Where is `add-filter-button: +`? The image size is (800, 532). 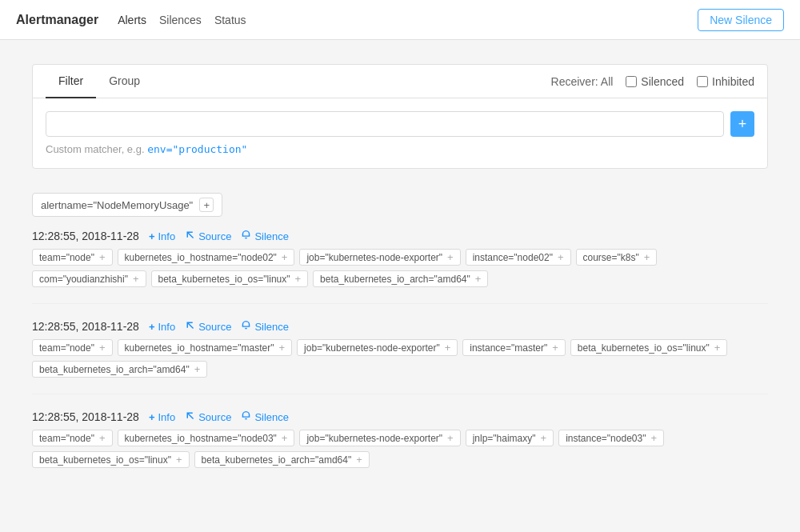 add-filter-button: + is located at coordinates (742, 124).